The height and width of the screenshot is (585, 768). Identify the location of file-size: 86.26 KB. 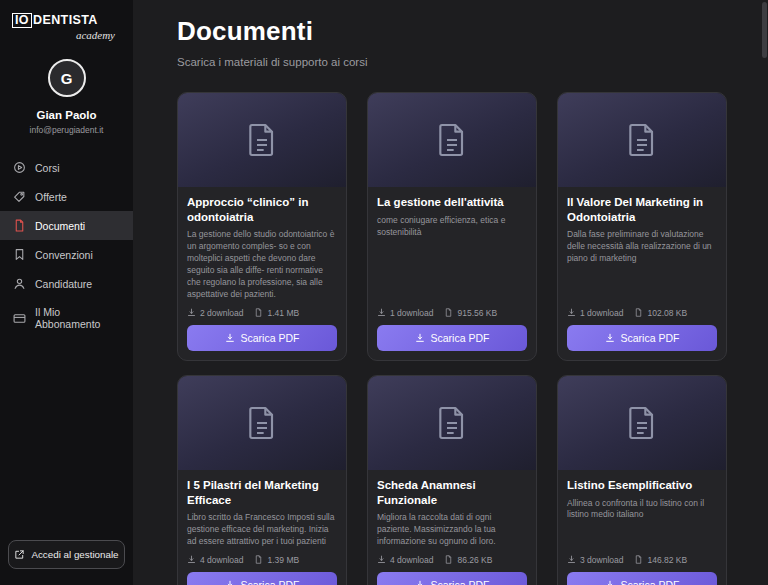
(468, 560).